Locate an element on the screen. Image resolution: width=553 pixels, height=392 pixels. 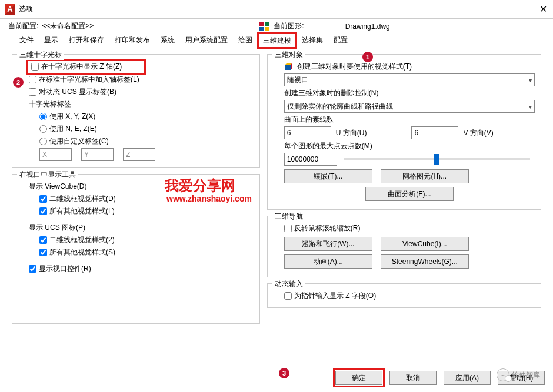
custom-x-input is located at coordinates (55, 155).